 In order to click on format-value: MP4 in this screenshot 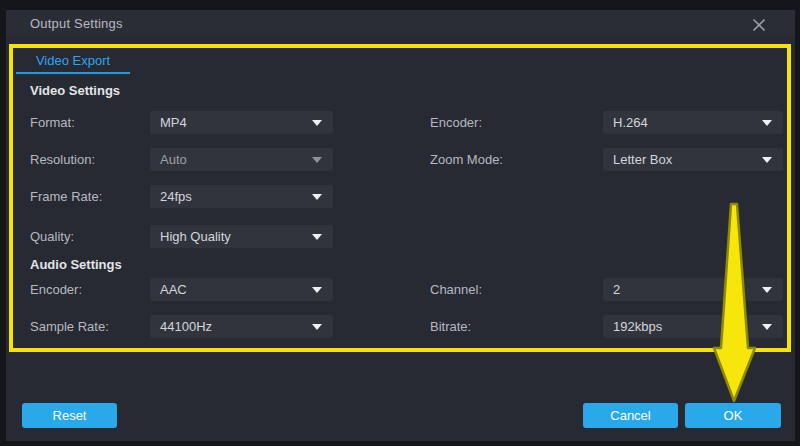, I will do `click(174, 122)`.